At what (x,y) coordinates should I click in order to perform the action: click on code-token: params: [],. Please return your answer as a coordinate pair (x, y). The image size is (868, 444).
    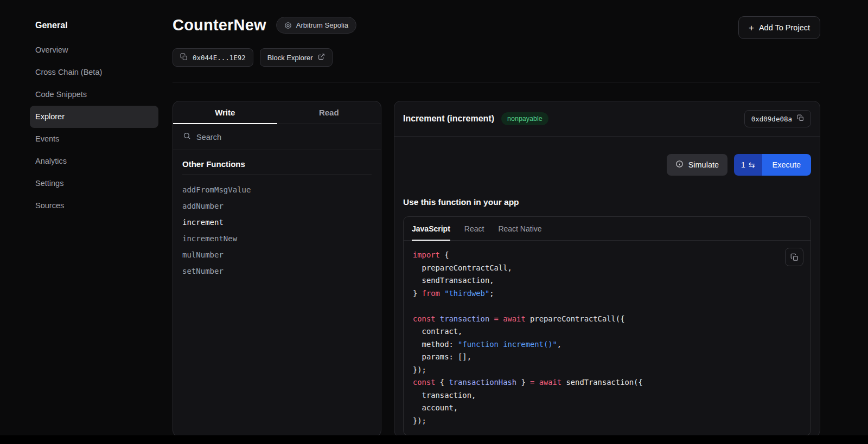
    Looking at the image, I should click on (442, 357).